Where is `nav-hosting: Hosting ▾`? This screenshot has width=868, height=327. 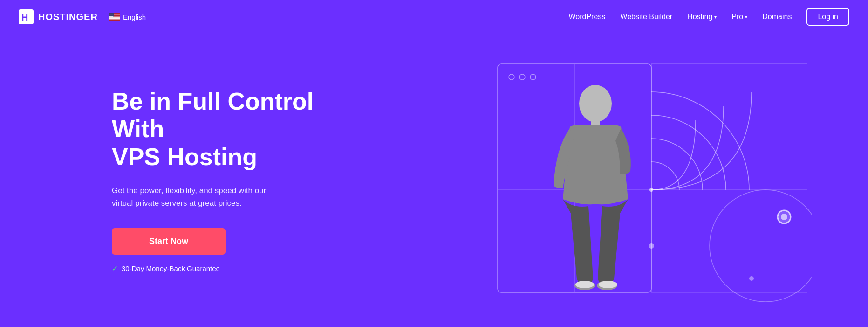
nav-hosting: Hosting ▾ is located at coordinates (702, 17).